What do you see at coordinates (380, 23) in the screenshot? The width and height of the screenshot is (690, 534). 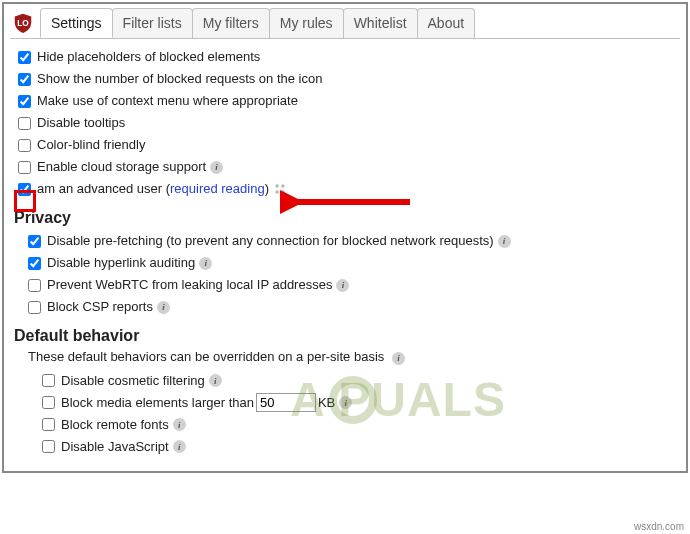 I see `tab-whitelist: Whitelist` at bounding box center [380, 23].